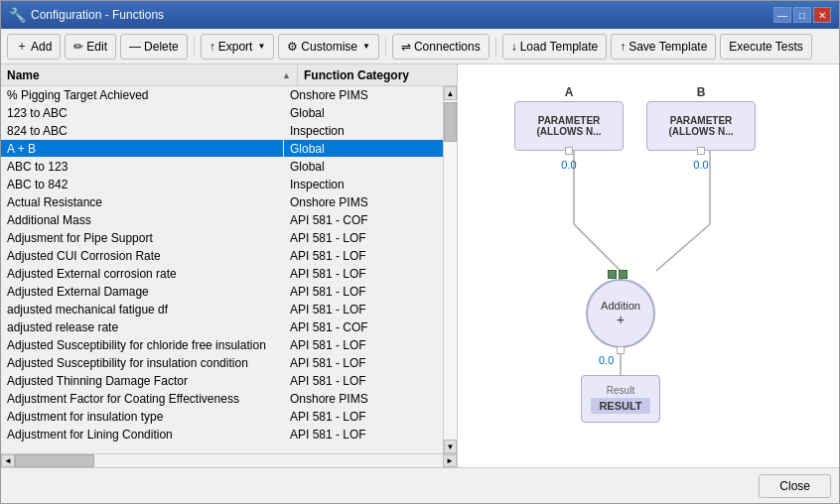 Image resolution: width=840 pixels, height=504 pixels. What do you see at coordinates (222, 167) in the screenshot?
I see `table-row: ABC to 123 Global` at bounding box center [222, 167].